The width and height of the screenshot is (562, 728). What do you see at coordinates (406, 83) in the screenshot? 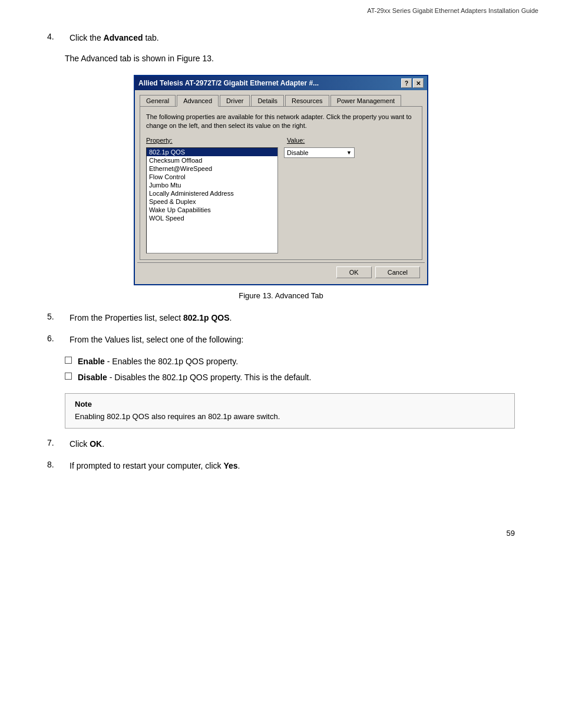
I see `help-button: ?` at bounding box center [406, 83].